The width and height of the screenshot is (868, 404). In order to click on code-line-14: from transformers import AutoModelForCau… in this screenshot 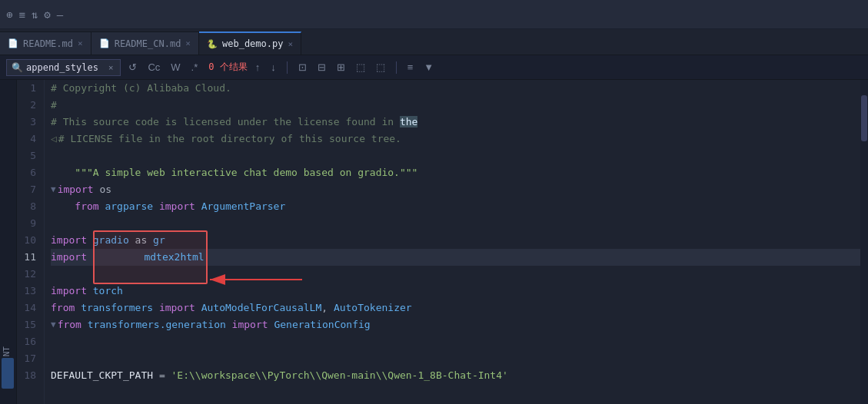, I will do `click(455, 308)`.